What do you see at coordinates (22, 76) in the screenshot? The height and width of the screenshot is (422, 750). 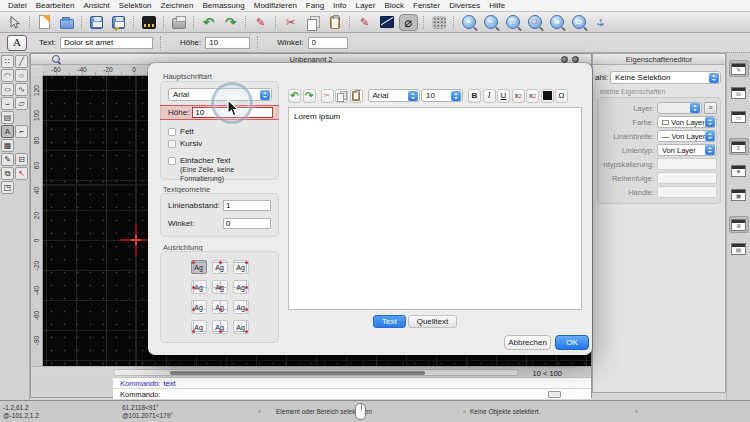 I see `tool-circle: ○` at bounding box center [22, 76].